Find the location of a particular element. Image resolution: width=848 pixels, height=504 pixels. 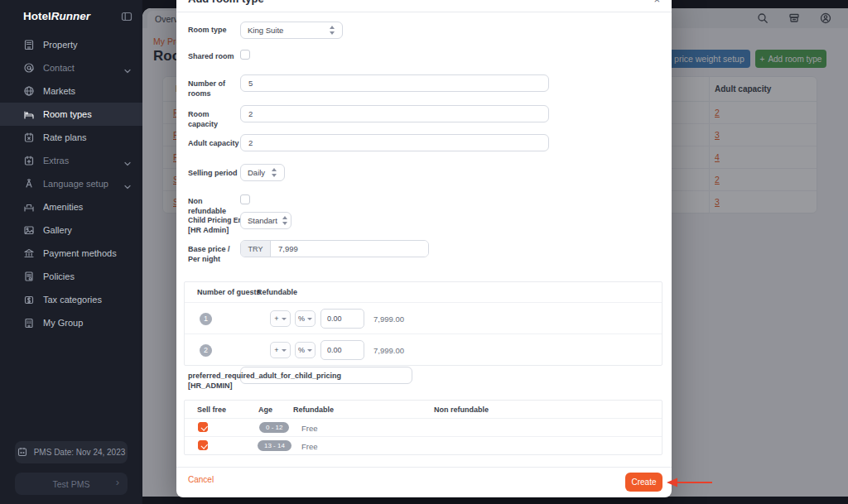

sidebar-item-label: Language setup is located at coordinates (76, 184).